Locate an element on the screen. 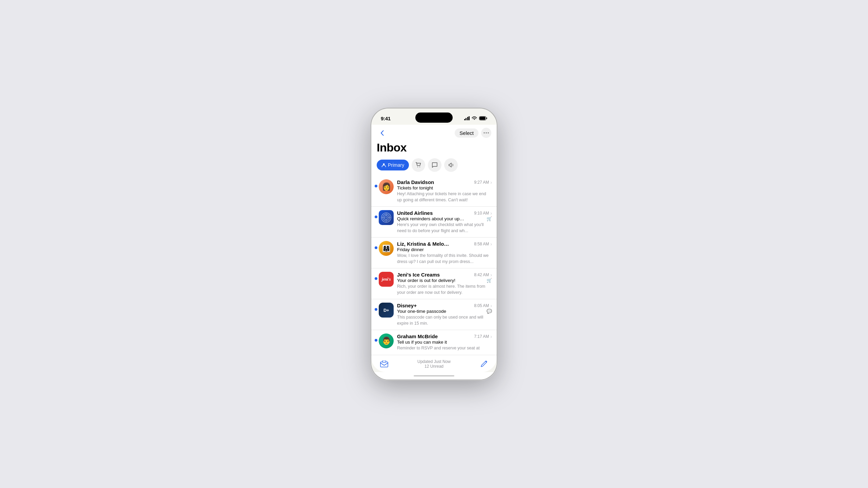  chevron-3: › is located at coordinates (491, 275).